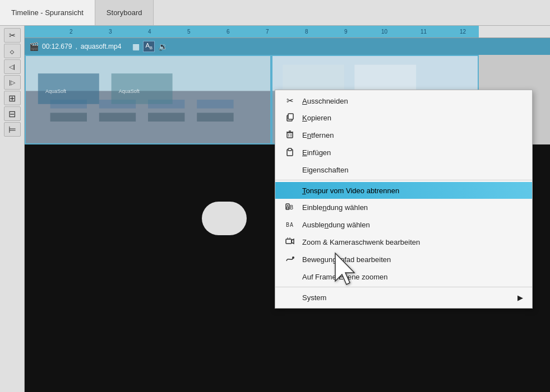 The width and height of the screenshot is (550, 392). Describe the element at coordinates (136, 46) in the screenshot. I see `video-icon: ▦` at that location.